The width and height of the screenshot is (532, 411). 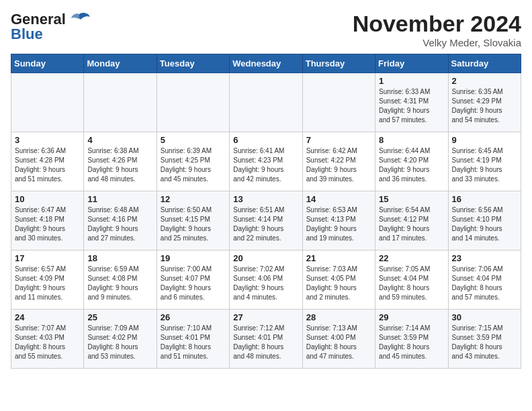 What do you see at coordinates (411, 317) in the screenshot?
I see `day-number: 29` at bounding box center [411, 317].